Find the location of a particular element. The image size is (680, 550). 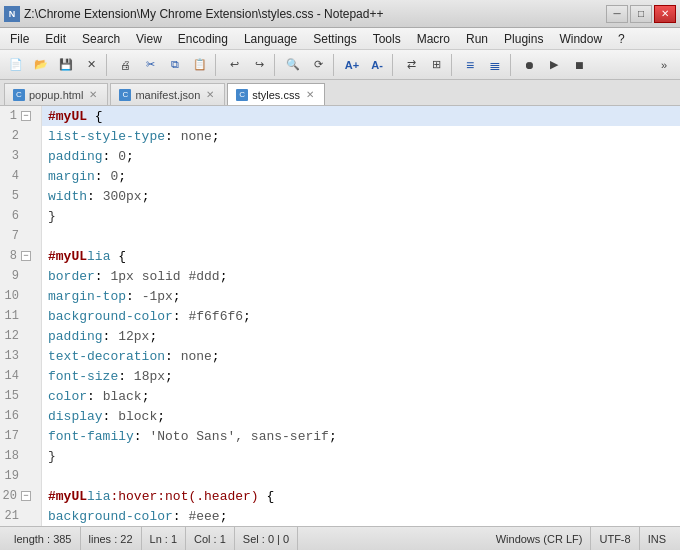

paste-button: 📋 is located at coordinates (200, 65).